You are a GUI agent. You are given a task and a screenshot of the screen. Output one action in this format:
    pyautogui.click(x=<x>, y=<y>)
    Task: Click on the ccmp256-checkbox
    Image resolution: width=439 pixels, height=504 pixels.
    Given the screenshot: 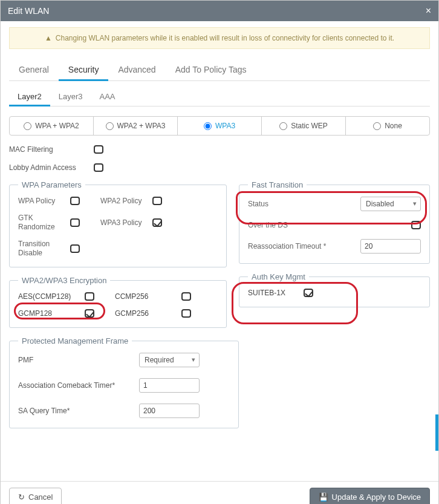 What is the action you would take?
    pyautogui.click(x=186, y=296)
    